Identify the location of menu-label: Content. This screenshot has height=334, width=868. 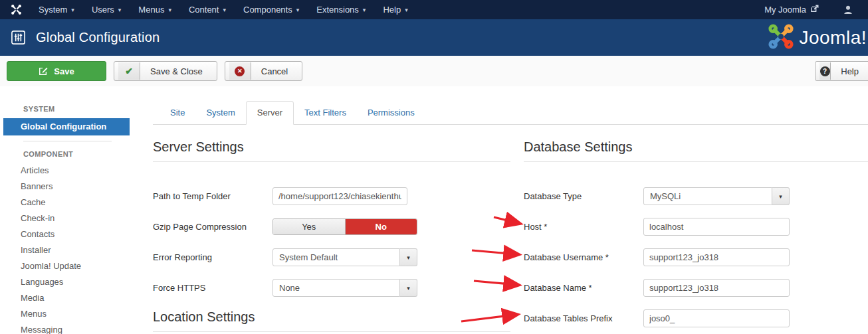
(204, 9).